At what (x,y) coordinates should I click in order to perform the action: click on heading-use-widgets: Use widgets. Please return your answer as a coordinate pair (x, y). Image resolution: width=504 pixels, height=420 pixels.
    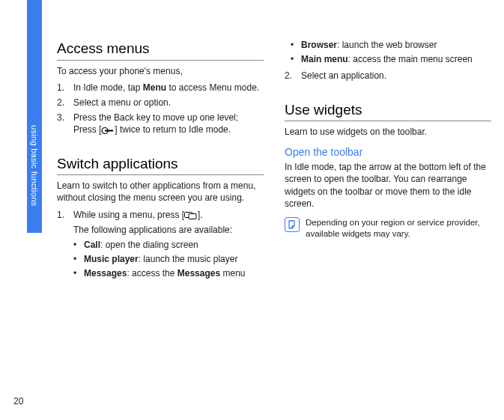
    Looking at the image, I should click on (388, 110).